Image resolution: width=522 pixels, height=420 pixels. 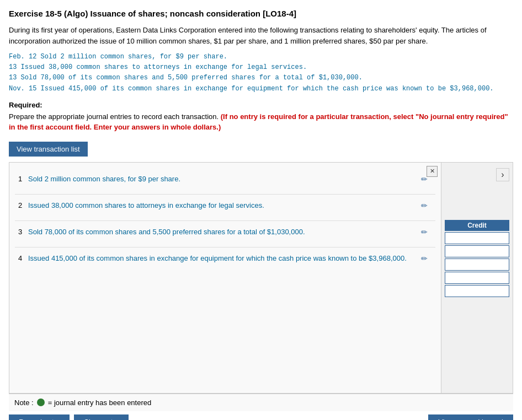 What do you see at coordinates (261, 402) in the screenshot?
I see `note-section: Note : = journal entry has been entered` at bounding box center [261, 402].